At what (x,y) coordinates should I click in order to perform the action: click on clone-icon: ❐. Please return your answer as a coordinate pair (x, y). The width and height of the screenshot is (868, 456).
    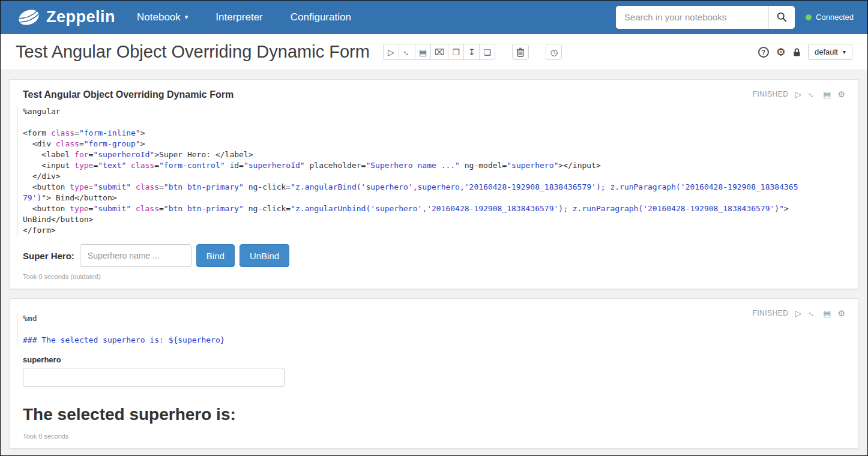
    Looking at the image, I should click on (456, 52).